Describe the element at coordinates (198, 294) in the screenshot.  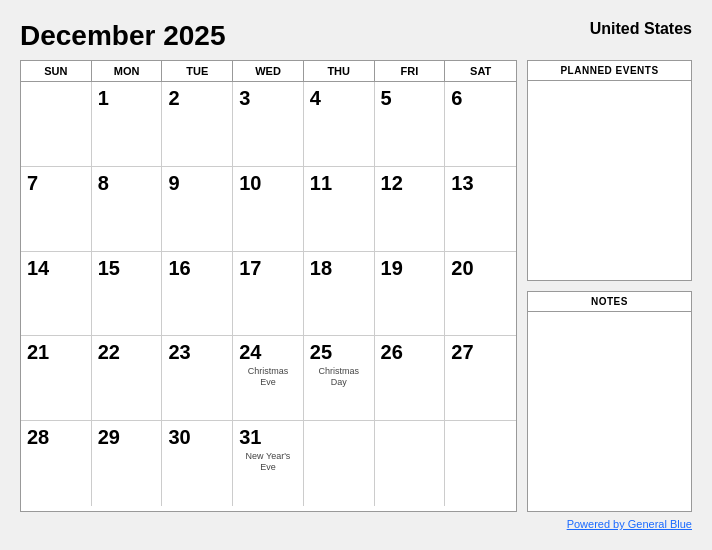
I see `table-row: 16` at that location.